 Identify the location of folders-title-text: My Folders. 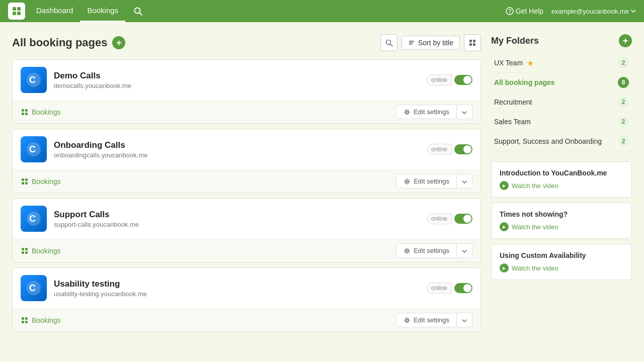
(515, 41).